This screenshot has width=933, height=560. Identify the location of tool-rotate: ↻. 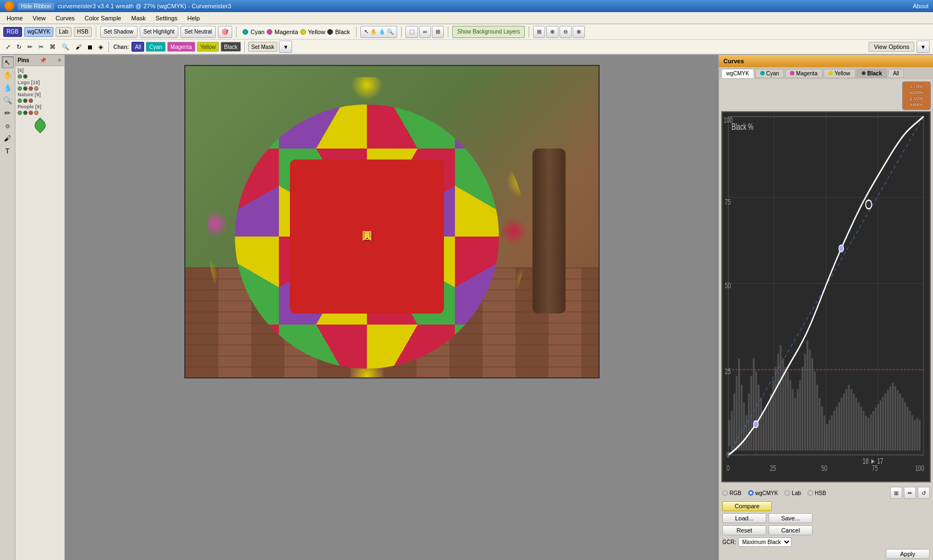
(19, 47).